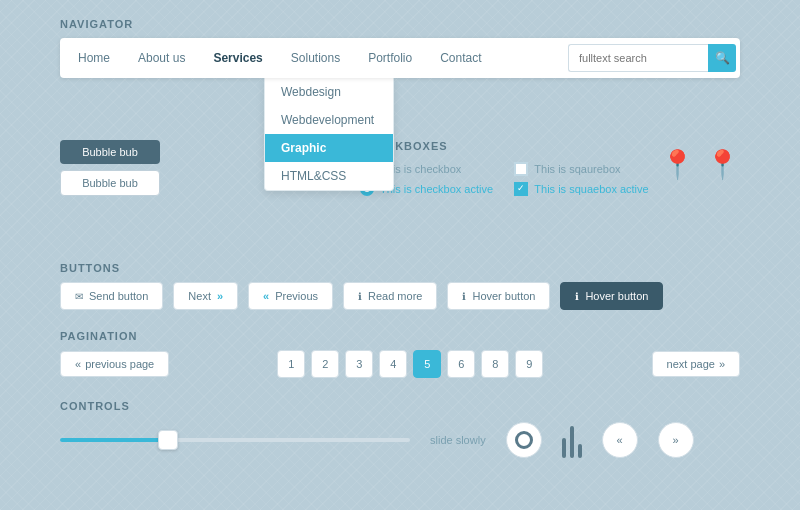 The height and width of the screenshot is (510, 800). What do you see at coordinates (120, 364) in the screenshot?
I see `prev-page-label: previous page` at bounding box center [120, 364].